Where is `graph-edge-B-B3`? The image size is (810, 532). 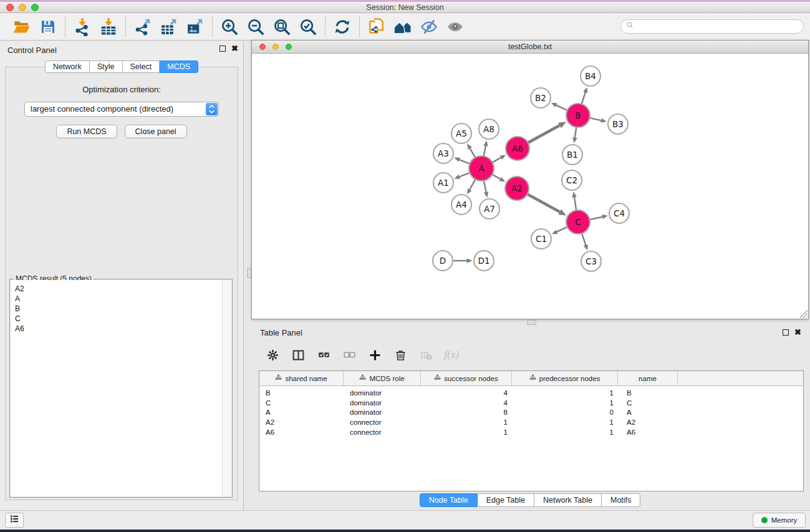 graph-edge-B-B3 is located at coordinates (596, 119).